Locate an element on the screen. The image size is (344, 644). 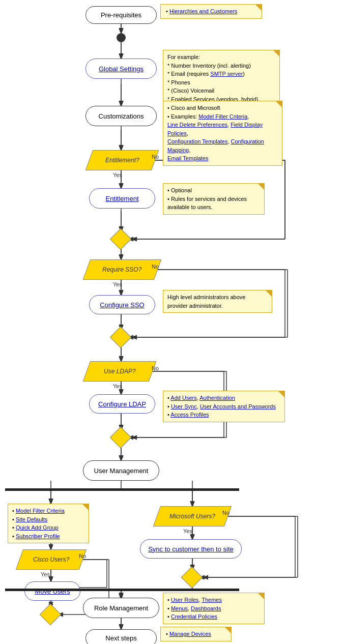
configure-sso-link: Configure SSO is located at coordinates (122, 305).